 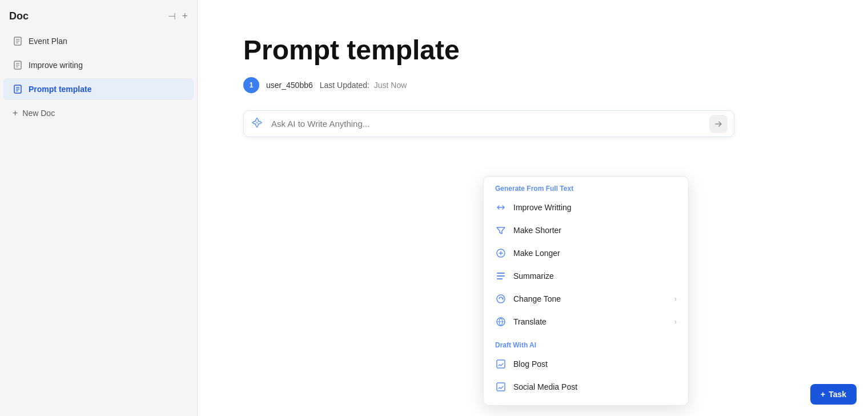 What do you see at coordinates (363, 85) in the screenshot?
I see `meta-updated: Last Updated: Just Now` at bounding box center [363, 85].